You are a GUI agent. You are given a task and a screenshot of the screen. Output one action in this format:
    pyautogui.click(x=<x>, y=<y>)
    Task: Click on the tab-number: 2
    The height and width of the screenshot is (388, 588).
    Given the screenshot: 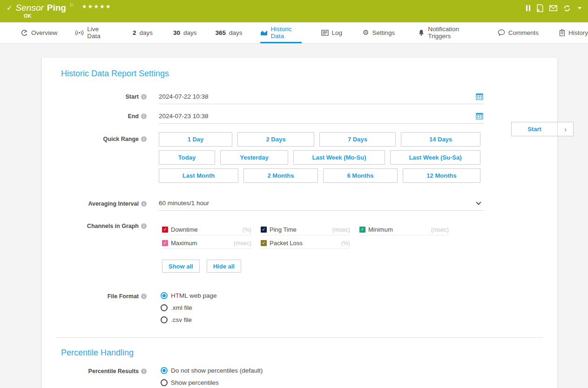 What is the action you would take?
    pyautogui.click(x=135, y=33)
    